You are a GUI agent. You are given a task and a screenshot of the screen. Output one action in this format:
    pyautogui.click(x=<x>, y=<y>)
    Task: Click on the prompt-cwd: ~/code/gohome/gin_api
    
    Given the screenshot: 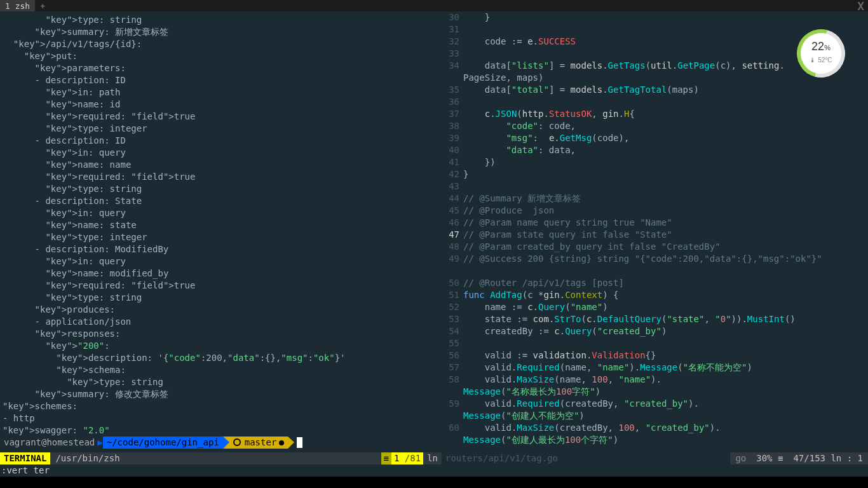 What is the action you would take?
    pyautogui.click(x=163, y=442)
    